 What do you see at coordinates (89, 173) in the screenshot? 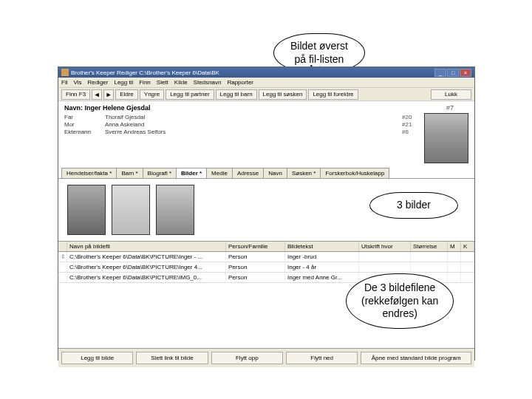
I see `tab-hendelser: Hendelser/fakta *` at bounding box center [89, 173].